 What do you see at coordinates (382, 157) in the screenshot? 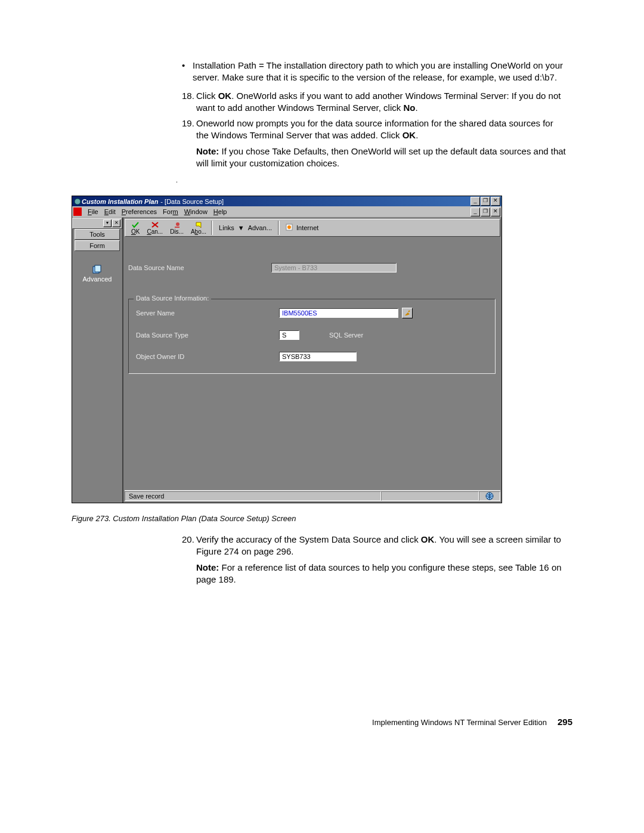
I see `note-1: Note: If you chose Take Defaults, then O…` at bounding box center [382, 157].